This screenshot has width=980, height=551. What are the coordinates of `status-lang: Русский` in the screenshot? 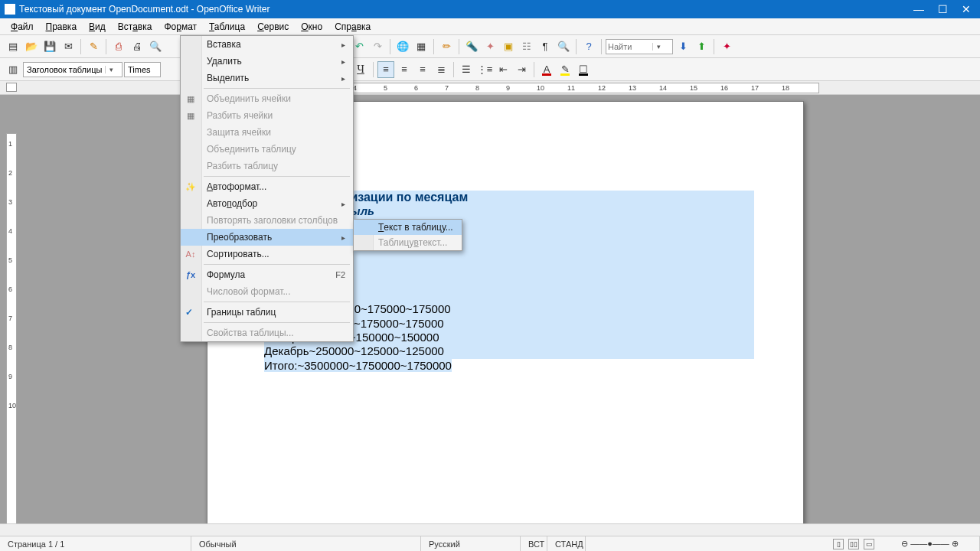 It's located at (471, 543).